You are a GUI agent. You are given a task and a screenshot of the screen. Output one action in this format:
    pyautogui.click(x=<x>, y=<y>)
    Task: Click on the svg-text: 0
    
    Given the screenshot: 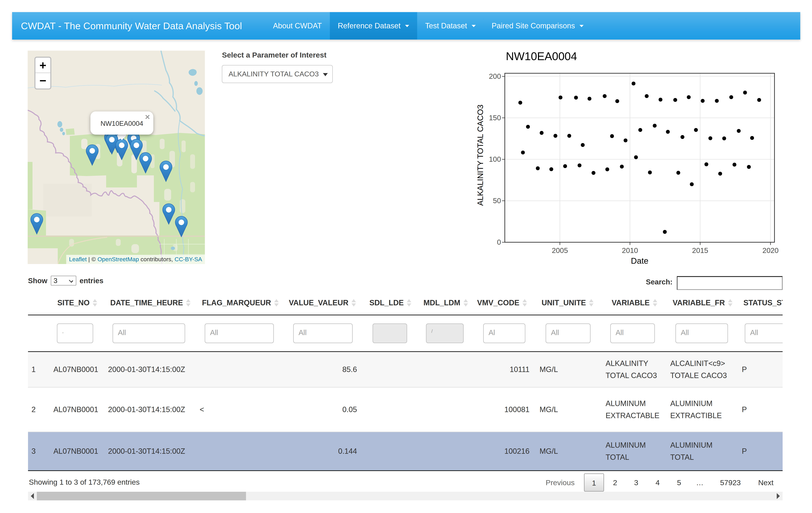 What is the action you would take?
    pyautogui.click(x=499, y=242)
    